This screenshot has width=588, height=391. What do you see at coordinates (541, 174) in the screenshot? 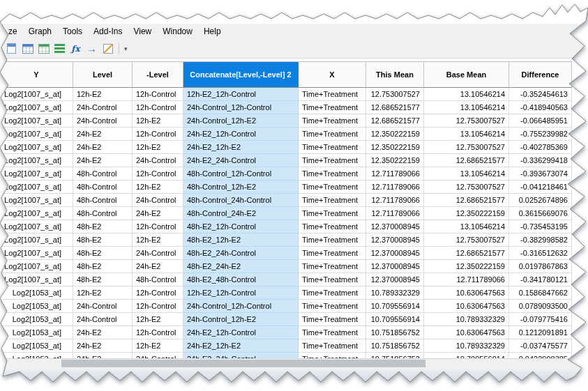
I see `cell-difference: -0.393673074` at bounding box center [541, 174].